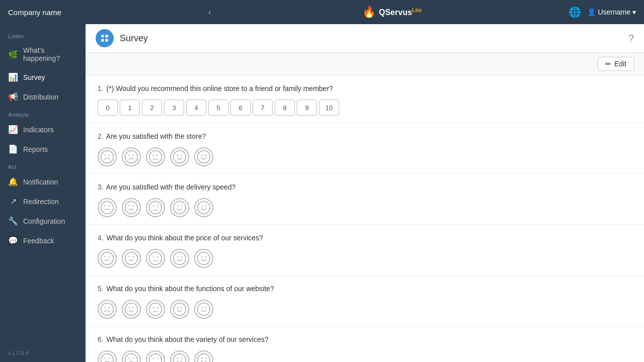 The width and height of the screenshot is (644, 362). I want to click on question-2: 2. Are you satisfied with the store?, so click(365, 149).